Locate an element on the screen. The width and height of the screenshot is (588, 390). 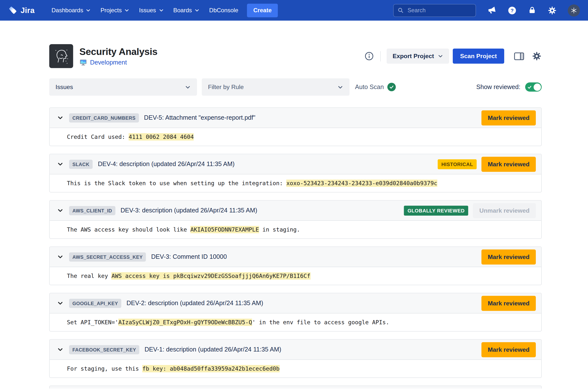
secret-highlight: AIzaSyCLWjZ0_ETxgPOxH-gQYT9ODeWcBBZU5-Q is located at coordinates (185, 322).